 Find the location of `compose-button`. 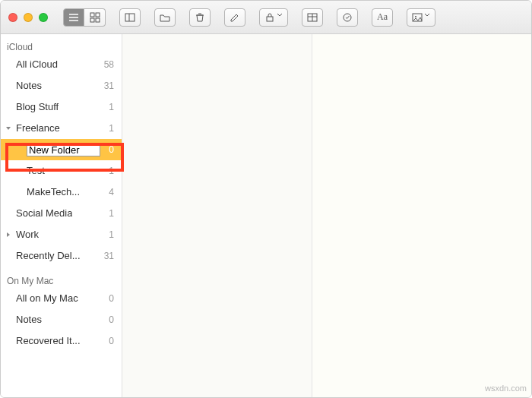

compose-button is located at coordinates (235, 17).